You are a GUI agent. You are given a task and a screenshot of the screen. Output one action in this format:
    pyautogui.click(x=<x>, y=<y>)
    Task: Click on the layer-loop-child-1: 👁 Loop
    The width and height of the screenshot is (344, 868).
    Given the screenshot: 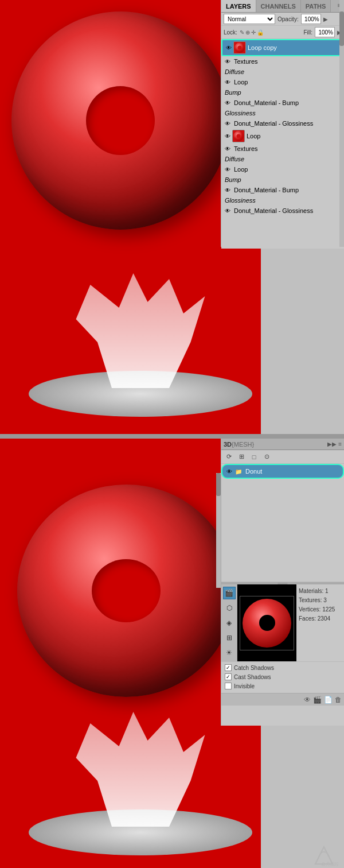 What is the action you would take?
    pyautogui.click(x=283, y=82)
    